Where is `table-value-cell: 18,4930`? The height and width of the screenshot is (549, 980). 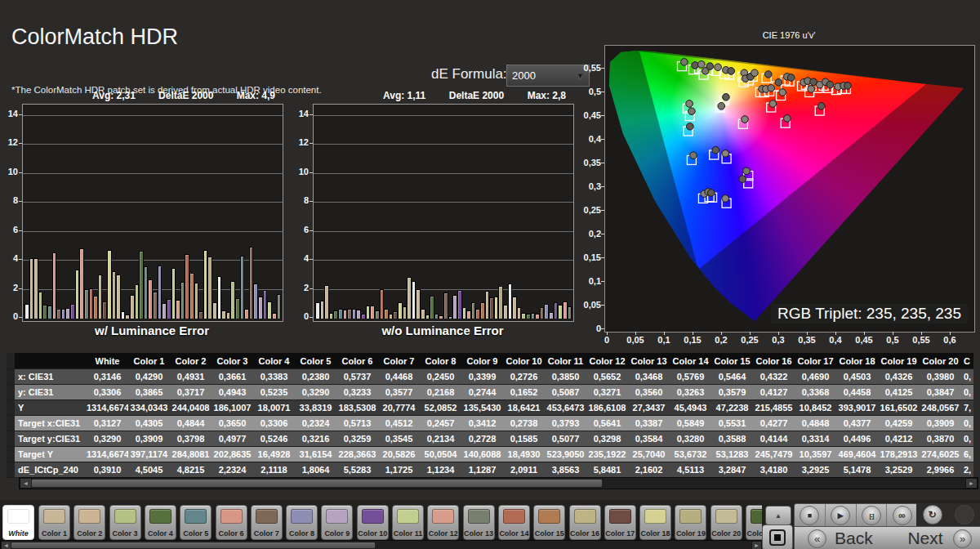 table-value-cell: 18,4930 is located at coordinates (524, 454).